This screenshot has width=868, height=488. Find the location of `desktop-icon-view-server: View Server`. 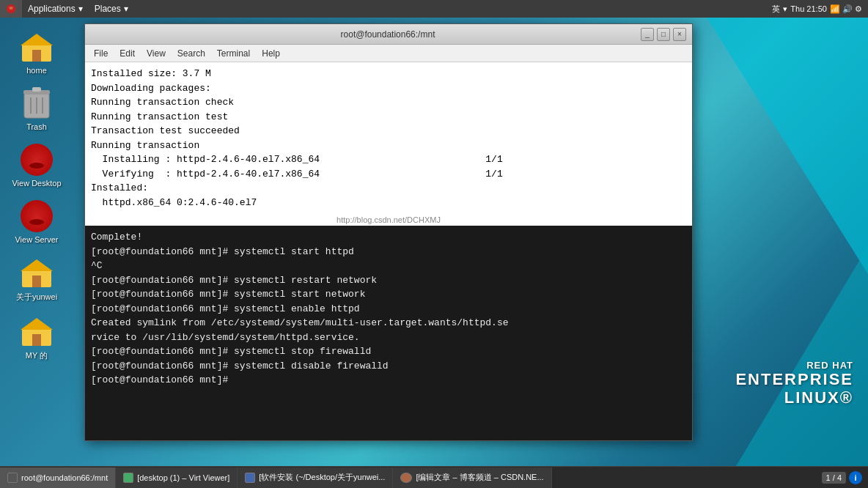

desktop-icon-view-server: View Server is located at coordinates (37, 221).